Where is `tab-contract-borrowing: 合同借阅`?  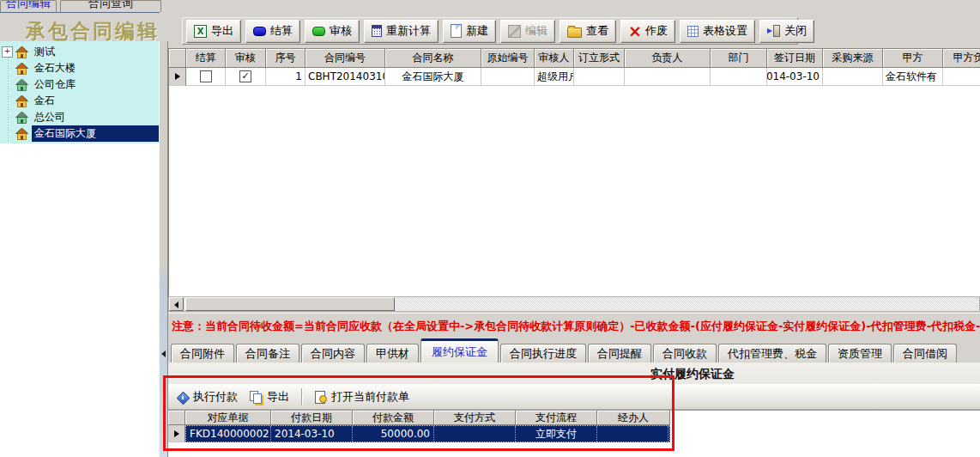
tab-contract-borrowing: 合同借阅 is located at coordinates (925, 353).